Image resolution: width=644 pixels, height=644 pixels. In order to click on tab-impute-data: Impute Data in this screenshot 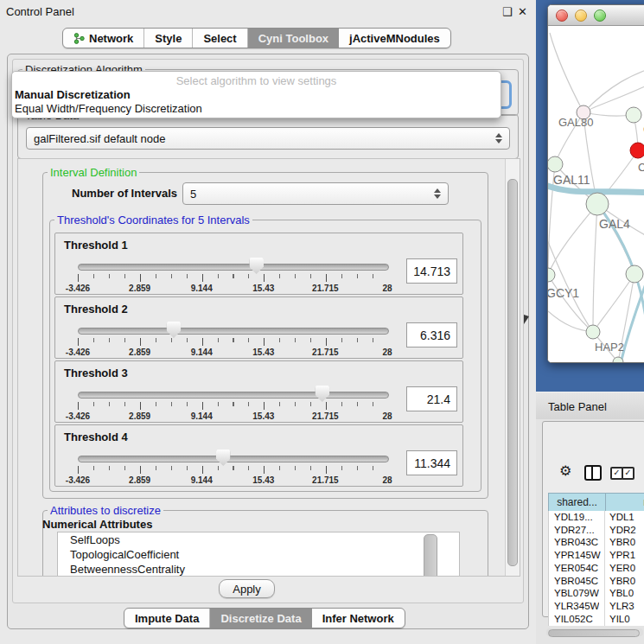, I will do `click(168, 618)`.